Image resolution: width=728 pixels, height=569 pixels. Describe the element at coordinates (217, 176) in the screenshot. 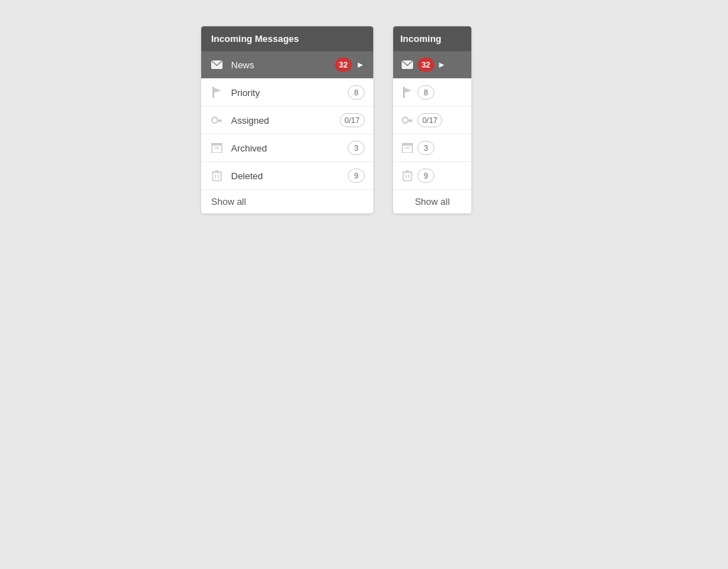

I see `trash-icon` at that location.